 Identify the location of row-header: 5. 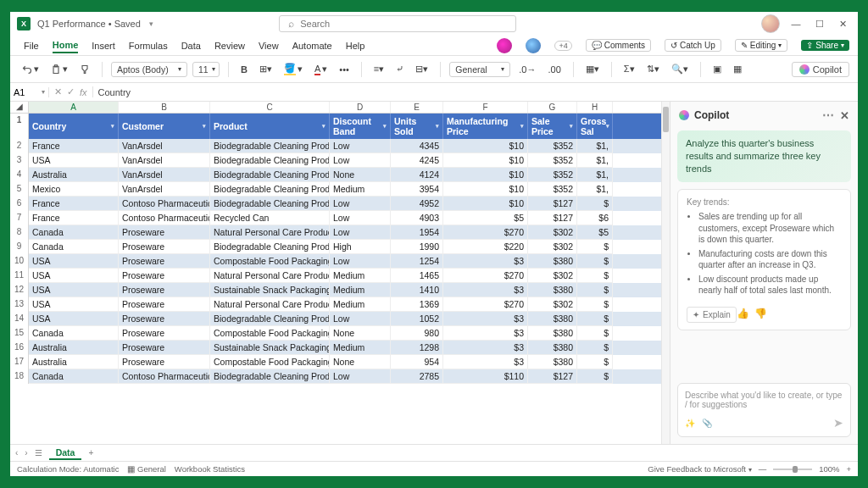
(19, 190).